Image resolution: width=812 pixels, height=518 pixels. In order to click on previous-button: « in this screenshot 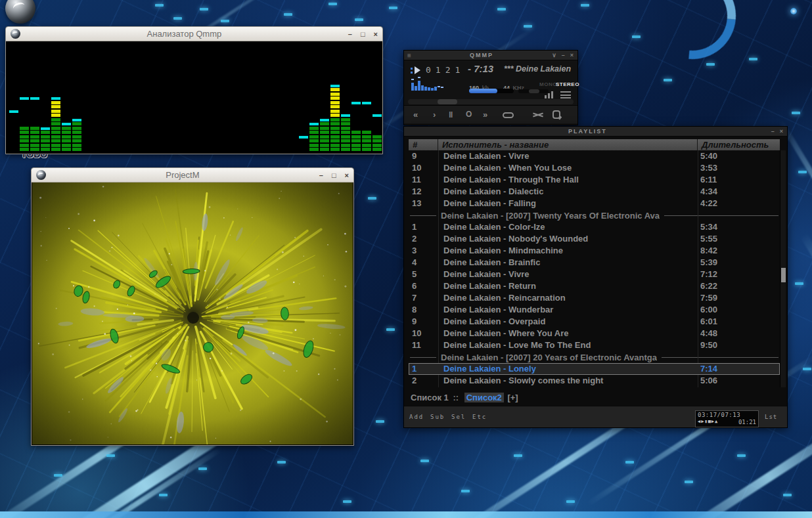, I will do `click(415, 114)`.